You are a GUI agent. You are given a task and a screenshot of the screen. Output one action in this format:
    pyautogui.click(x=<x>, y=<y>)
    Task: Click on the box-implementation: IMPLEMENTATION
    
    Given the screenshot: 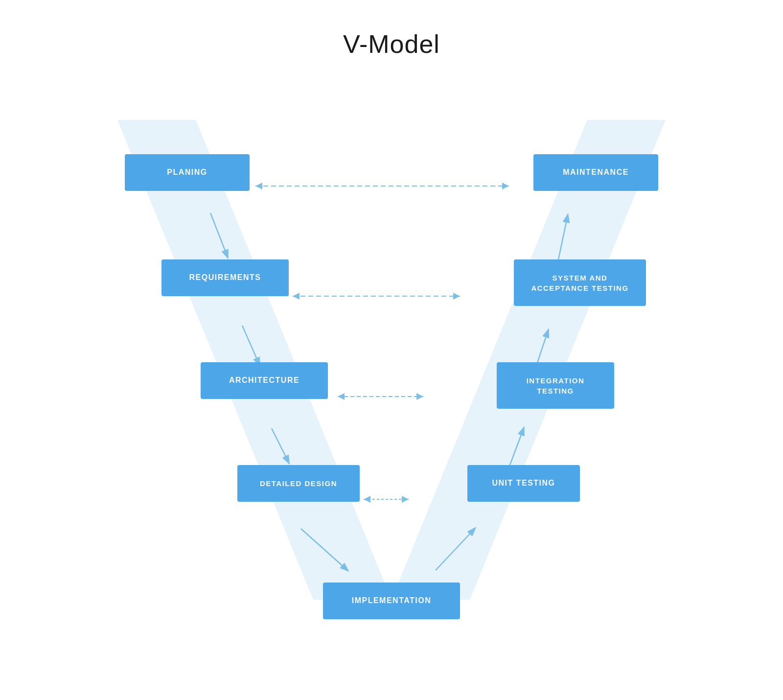 What is the action you would take?
    pyautogui.click(x=392, y=601)
    